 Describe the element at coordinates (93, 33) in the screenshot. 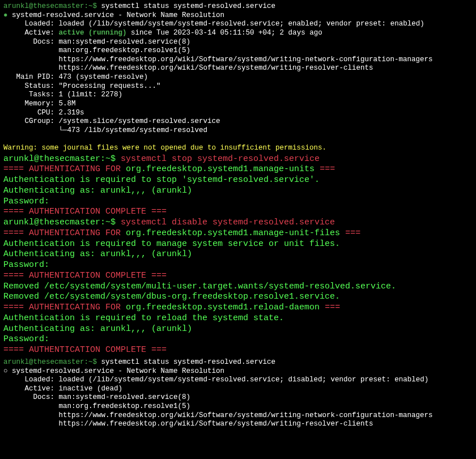

I see `active-value: active (running)` at that location.